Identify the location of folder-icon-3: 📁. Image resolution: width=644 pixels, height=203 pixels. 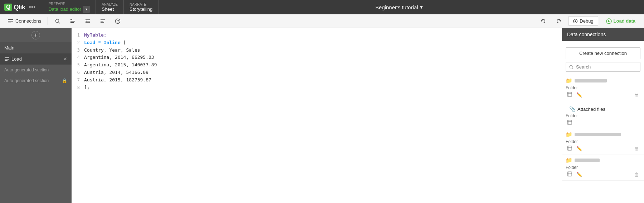
(569, 134).